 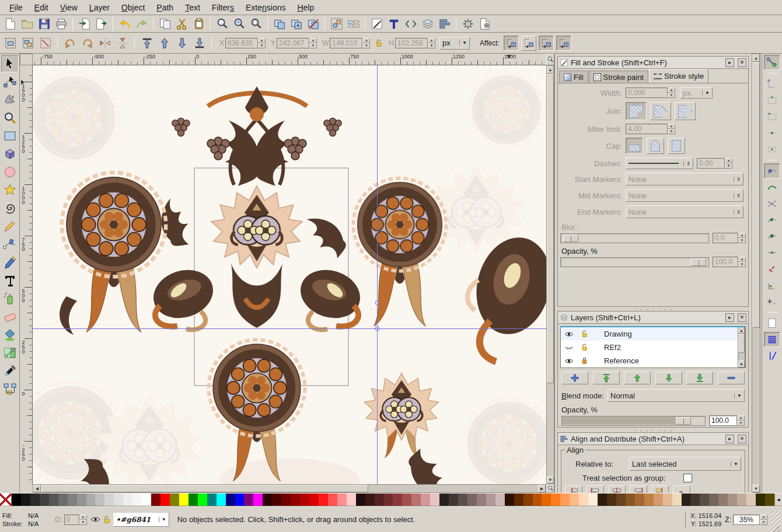 I want to click on zoom-to-selection-button, so click(x=222, y=24).